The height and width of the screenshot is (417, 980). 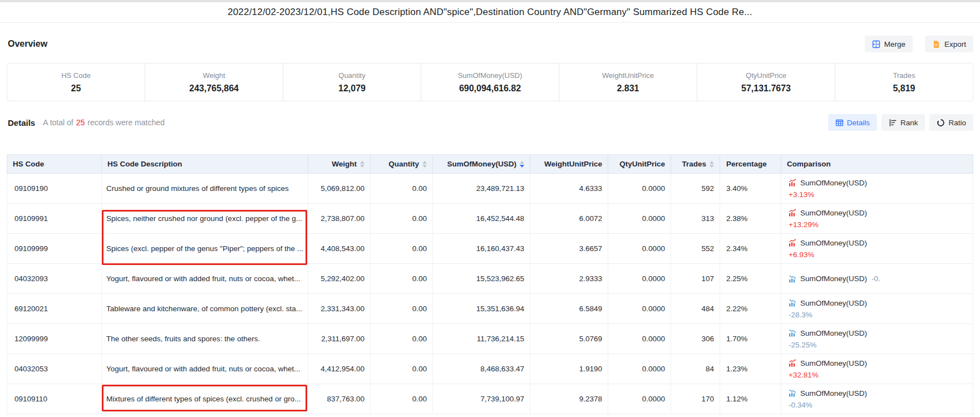 I want to click on cell-sum_of_money: 15,523,962.65, so click(x=482, y=279).